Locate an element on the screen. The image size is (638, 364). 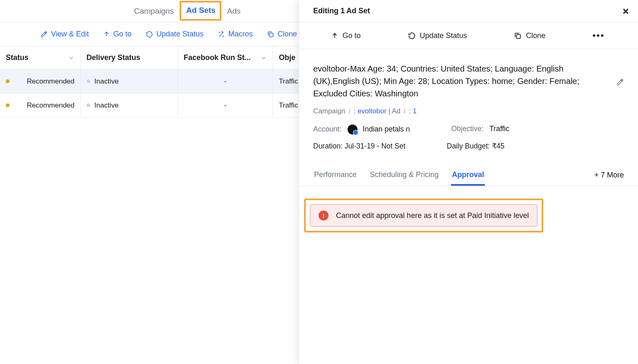
approval-alert: ! Cannot edit approval here as it is set… is located at coordinates (424, 216).